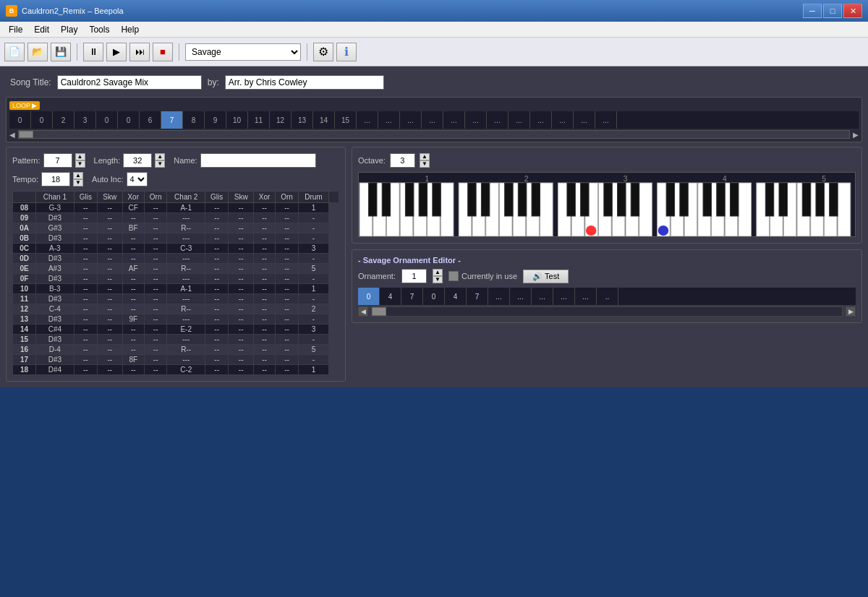 The image size is (868, 597). Describe the element at coordinates (176, 370) in the screenshot. I see `table-row: 18D#4--------C-2--------1` at that location.